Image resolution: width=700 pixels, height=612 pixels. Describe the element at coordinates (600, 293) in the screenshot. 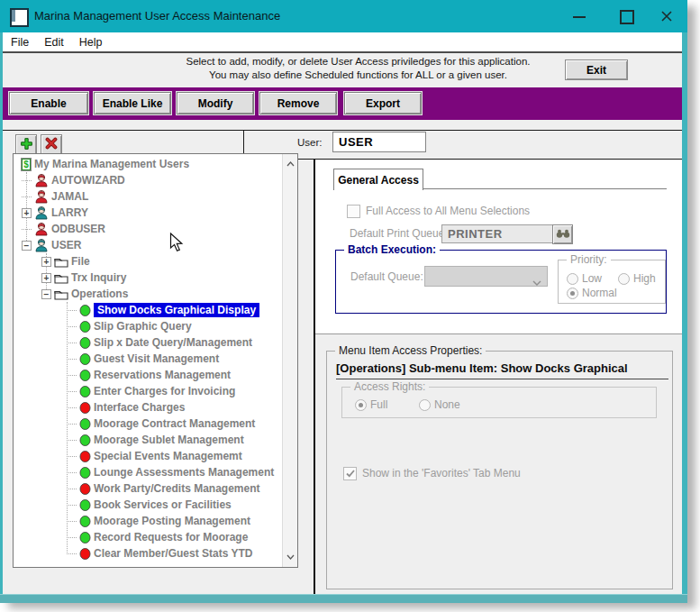

I see `priority-normal-label: Normal` at that location.